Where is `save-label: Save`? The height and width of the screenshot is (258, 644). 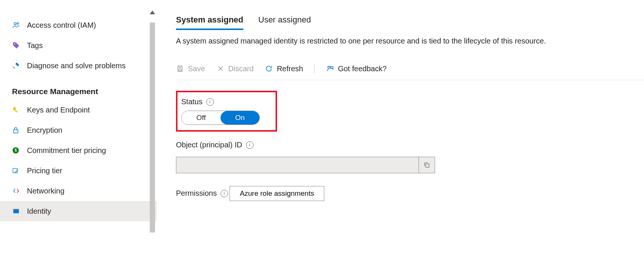 save-label: Save is located at coordinates (197, 69).